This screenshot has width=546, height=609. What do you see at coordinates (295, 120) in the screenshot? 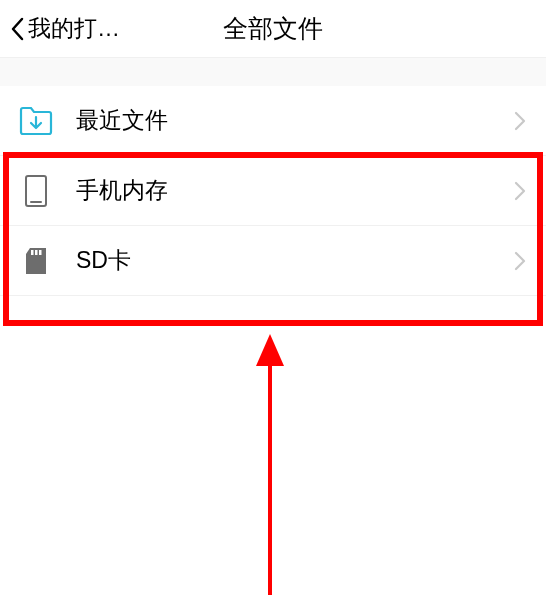
I see `list-item-label: 最近文件` at bounding box center [295, 120].